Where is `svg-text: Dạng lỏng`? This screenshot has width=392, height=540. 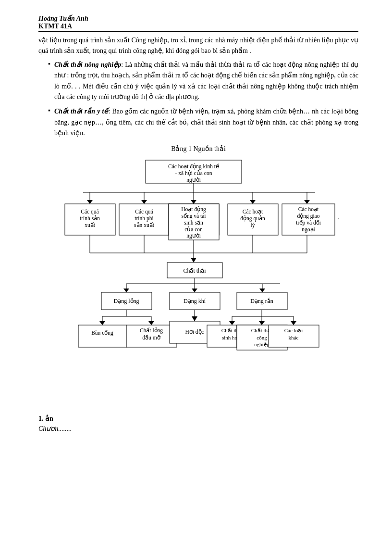 svg-text: Dạng lỏng is located at coordinates (127, 301).